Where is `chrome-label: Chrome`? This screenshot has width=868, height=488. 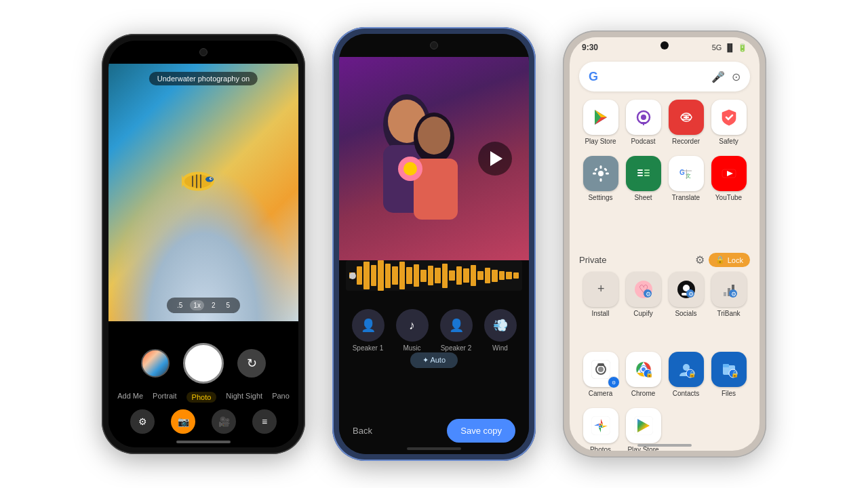
chrome-label: Chrome is located at coordinates (644, 393).